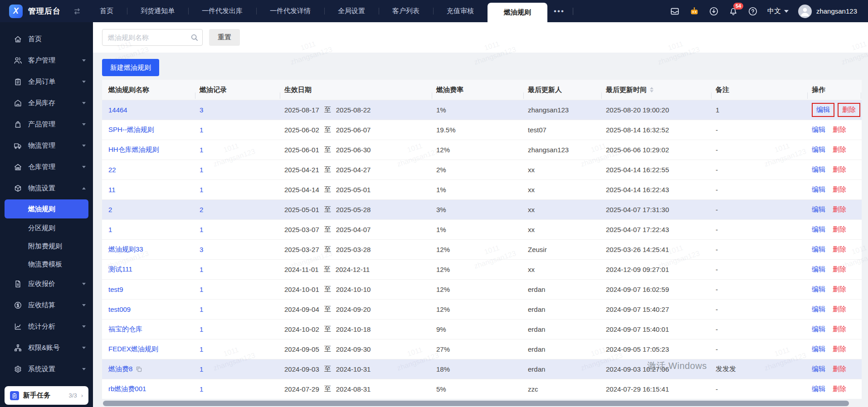 The width and height of the screenshot is (868, 407). What do you see at coordinates (559, 11) in the screenshot?
I see `more-tabs-button: •••` at bounding box center [559, 11].